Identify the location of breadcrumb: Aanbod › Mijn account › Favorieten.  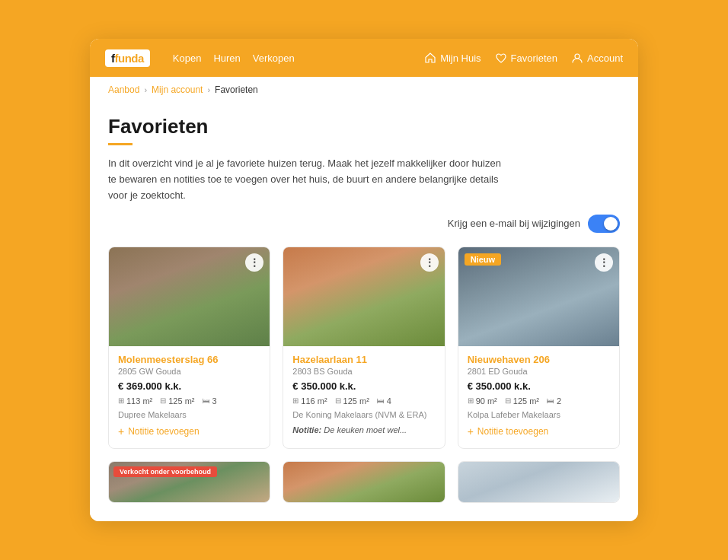
(364, 90).